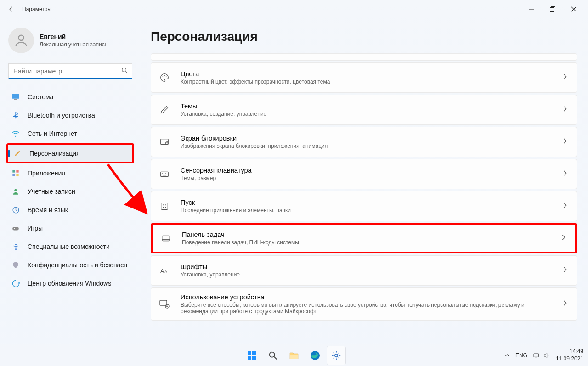 Image resolution: width=588 pixels, height=366 pixels. What do you see at coordinates (70, 97) in the screenshot?
I see `sidebar-item-system: Система` at bounding box center [70, 97].